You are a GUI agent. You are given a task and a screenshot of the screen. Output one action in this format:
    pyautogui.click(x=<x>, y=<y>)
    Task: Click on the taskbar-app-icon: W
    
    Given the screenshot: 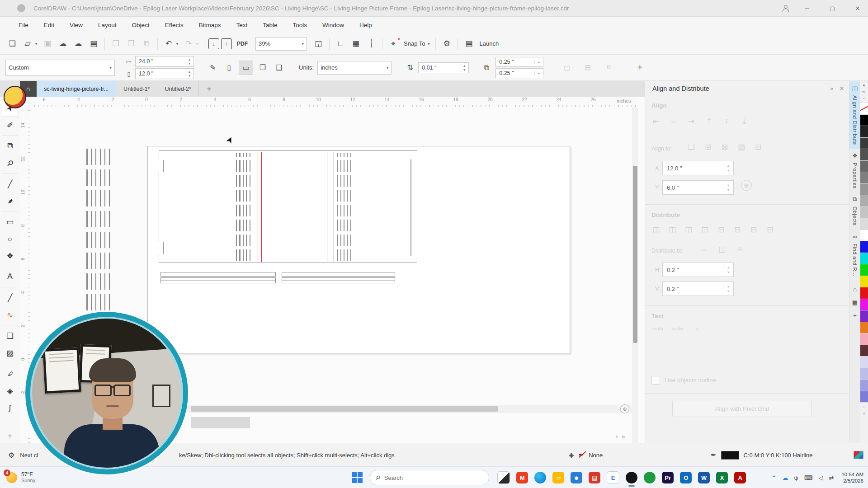 What is the action you would take?
    pyautogui.click(x=704, y=478)
    